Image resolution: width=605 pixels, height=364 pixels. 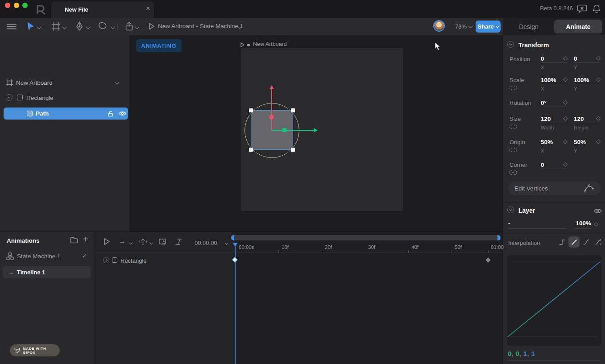 I want to click on ruler-tick-label: 00:00s, so click(x=246, y=247).